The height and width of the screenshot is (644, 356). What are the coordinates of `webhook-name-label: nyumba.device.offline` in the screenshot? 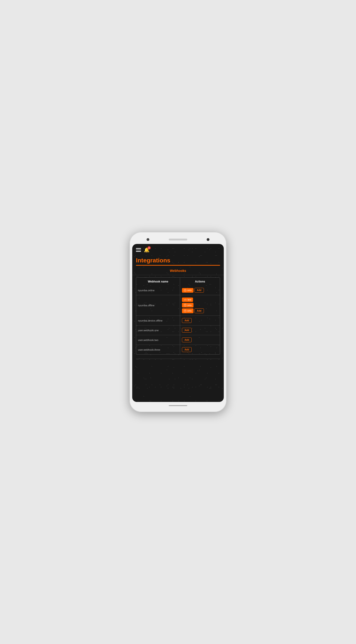 It's located at (150, 320).